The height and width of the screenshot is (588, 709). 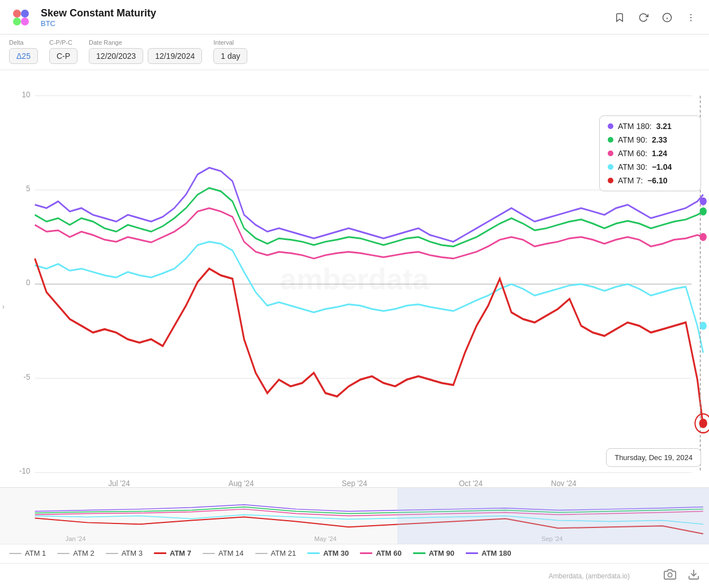 What do you see at coordinates (664, 126) in the screenshot?
I see `atm180-value: 3.21` at bounding box center [664, 126].